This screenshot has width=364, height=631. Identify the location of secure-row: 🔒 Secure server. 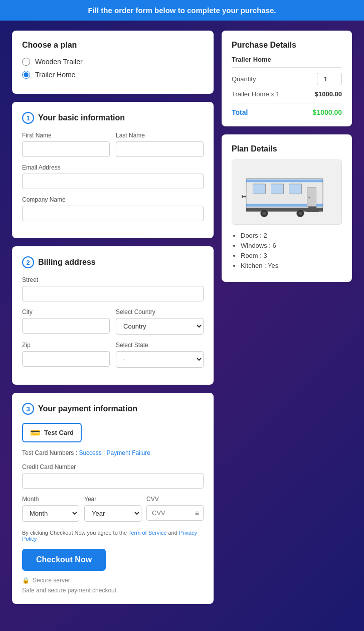
(113, 580).